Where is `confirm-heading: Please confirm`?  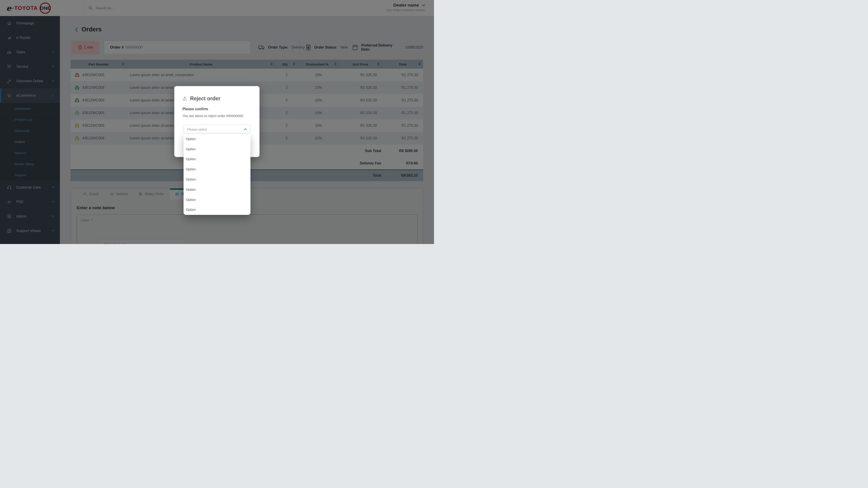 confirm-heading: Please confirm is located at coordinates (221, 109).